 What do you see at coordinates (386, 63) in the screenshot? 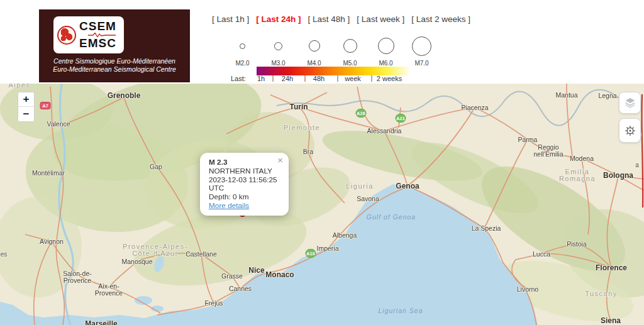
I see `magnitude-label: M6.0` at bounding box center [386, 63].